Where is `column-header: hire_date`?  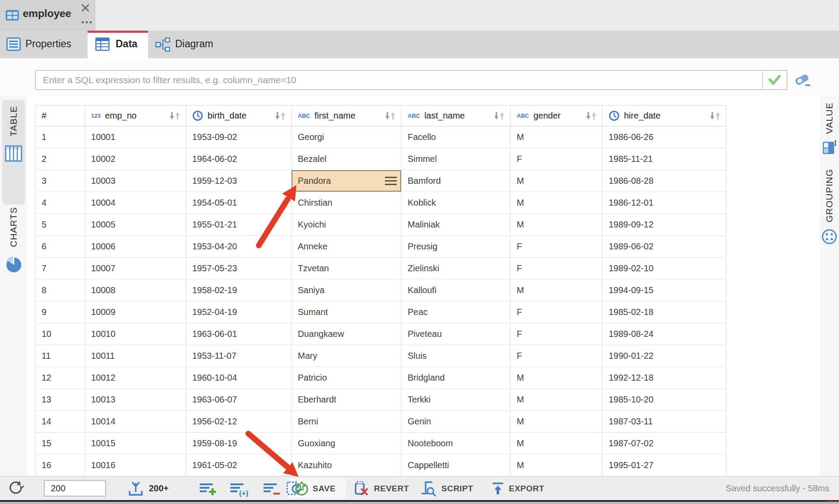 column-header: hire_date is located at coordinates (665, 116).